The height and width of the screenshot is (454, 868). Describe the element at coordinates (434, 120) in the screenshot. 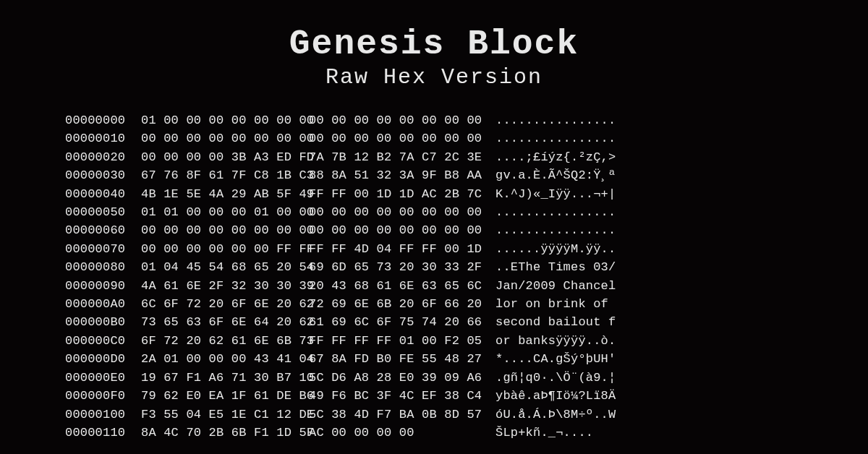

I see `hex-row: 0000000001 00 00 00 00 00 00 0000 00 00 …` at that location.